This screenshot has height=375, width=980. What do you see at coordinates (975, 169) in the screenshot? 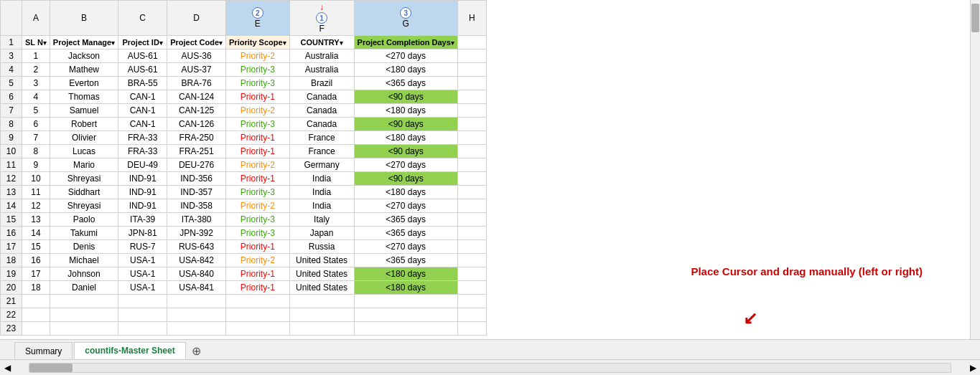
I see `vertical-scrollbar` at bounding box center [975, 169].